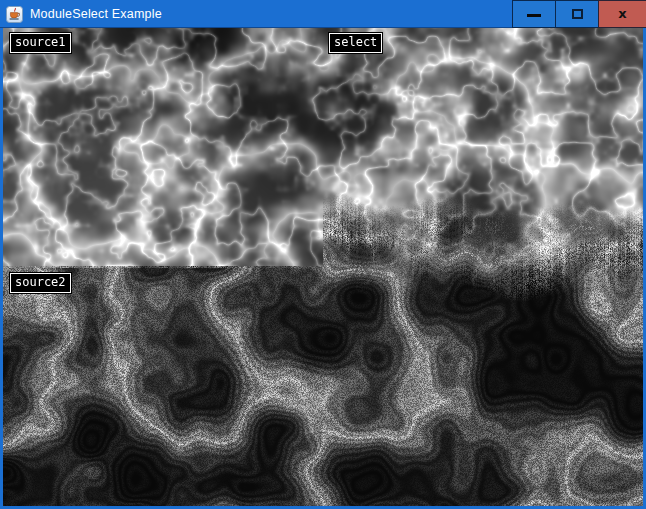 Image resolution: width=646 pixels, height=509 pixels. I want to click on select-label: select, so click(356, 43).